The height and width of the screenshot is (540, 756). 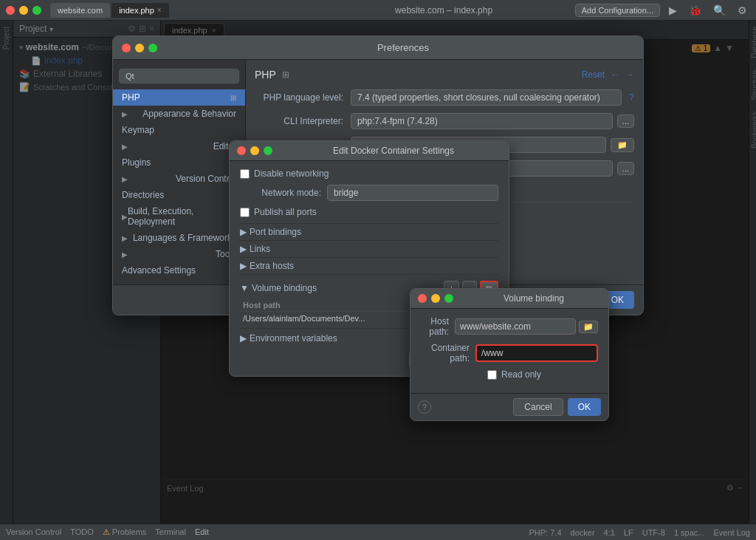 I want to click on info-icon: ?, so click(x=632, y=98).